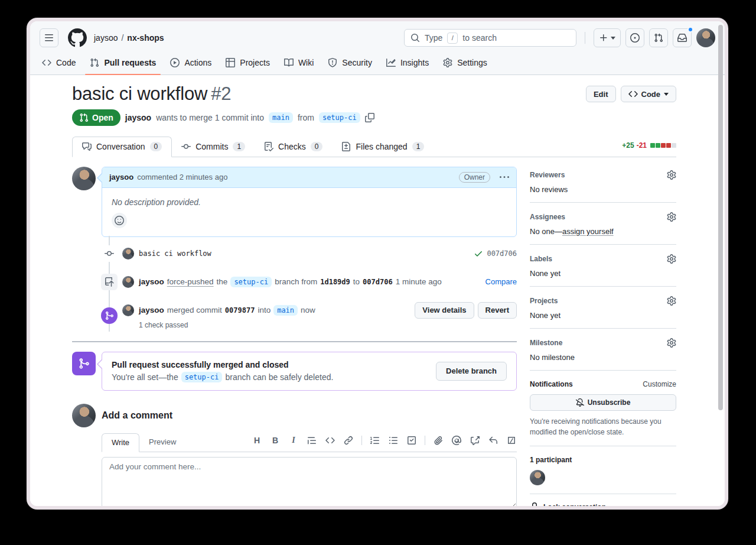 Image resolution: width=756 pixels, height=545 pixels. I want to click on add-reaction-button, so click(119, 220).